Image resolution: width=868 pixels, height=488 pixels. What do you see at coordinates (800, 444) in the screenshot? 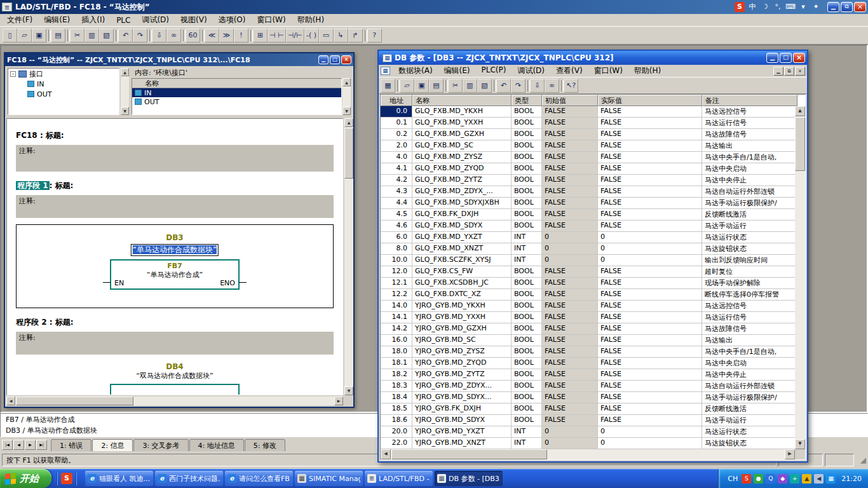
I see `scroll-down-icon: ▼` at bounding box center [800, 444].